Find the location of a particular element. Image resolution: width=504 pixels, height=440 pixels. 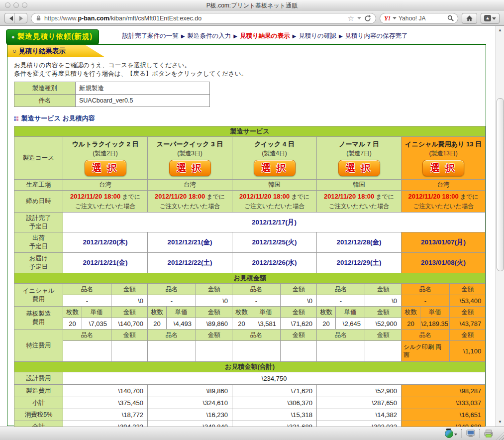

tax-cell: \14,382 is located at coordinates (359, 415).